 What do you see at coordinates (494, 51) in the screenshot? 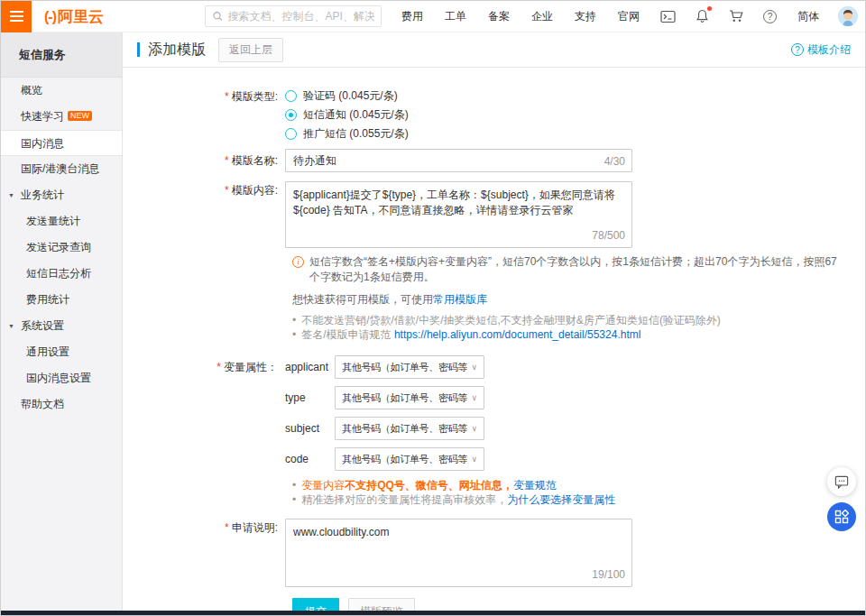
I see `page-header: 添加模版 返回上层 ? 模板介绍` at bounding box center [494, 51].